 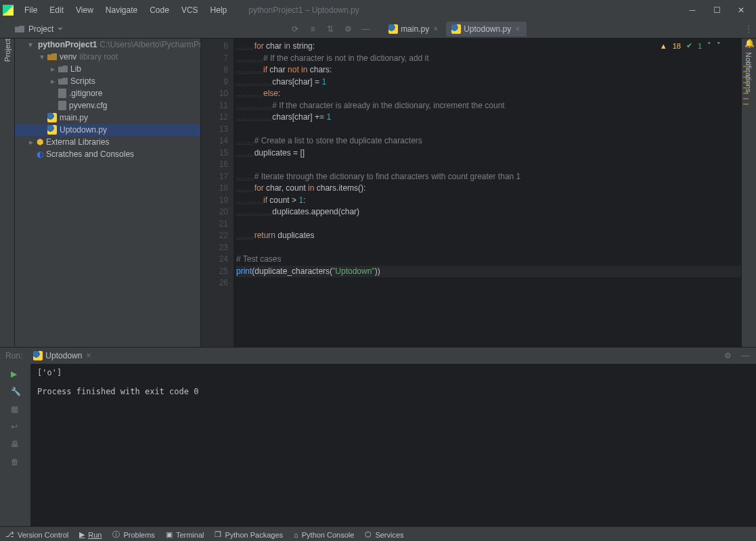 I want to click on collapse-icon: ≡, so click(x=313, y=29).